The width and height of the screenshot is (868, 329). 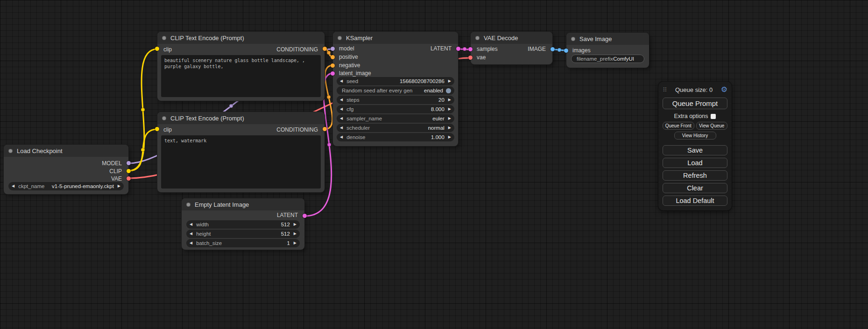 What do you see at coordinates (395, 109) in the screenshot?
I see `cfg-widget: ◀ cfg 8.000 ▶` at bounding box center [395, 109].